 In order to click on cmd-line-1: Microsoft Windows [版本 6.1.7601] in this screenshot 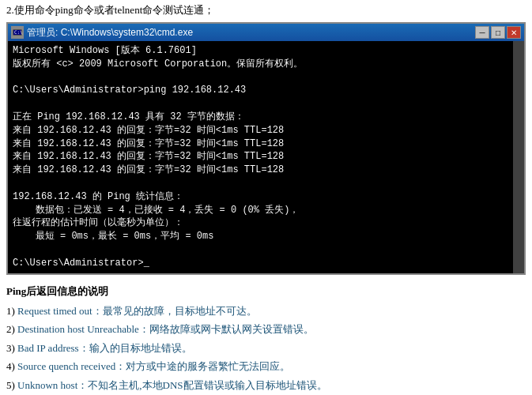, I will do `click(266, 51)`.